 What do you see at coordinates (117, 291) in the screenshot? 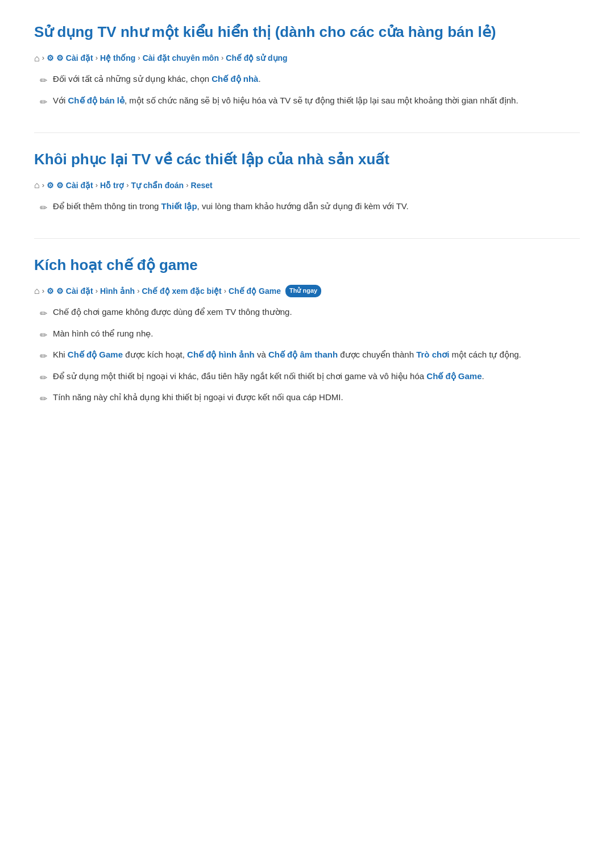
I see `breadcrumb-hinhanh: Hình ảnh` at bounding box center [117, 291].